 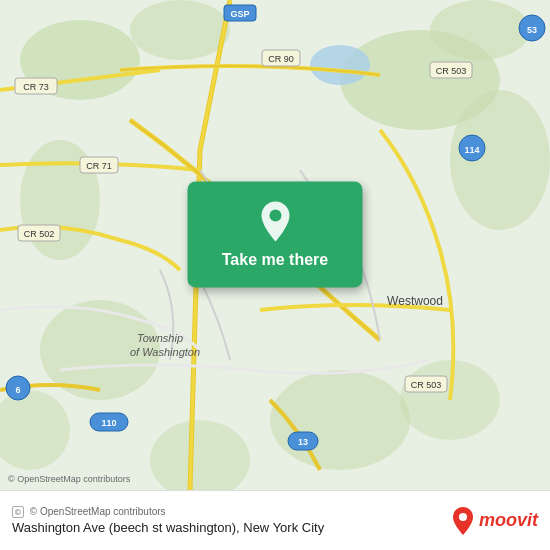 I want to click on svg-text: CR 502, so click(x=40, y=234).